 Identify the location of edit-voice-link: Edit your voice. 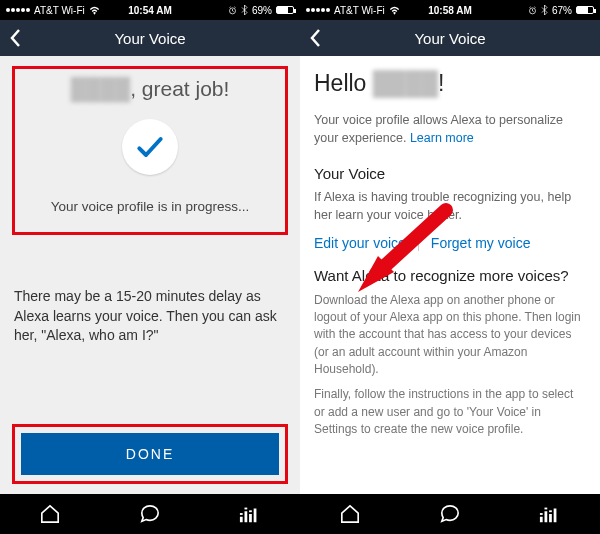
(360, 243).